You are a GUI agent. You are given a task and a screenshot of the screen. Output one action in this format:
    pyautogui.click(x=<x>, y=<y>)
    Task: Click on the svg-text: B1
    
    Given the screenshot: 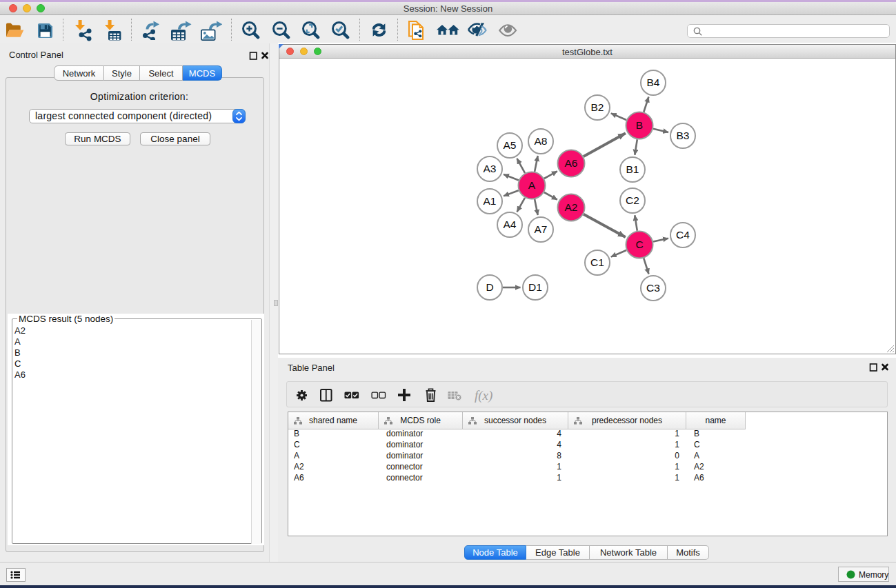 What is the action you would take?
    pyautogui.click(x=633, y=170)
    